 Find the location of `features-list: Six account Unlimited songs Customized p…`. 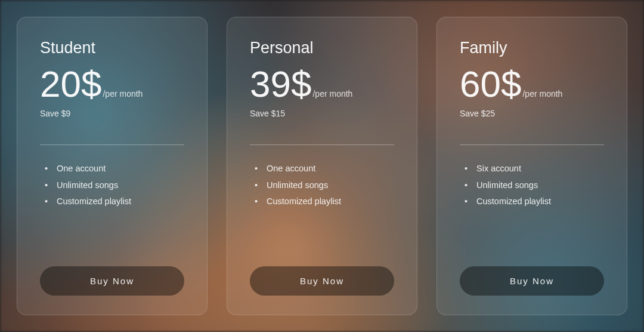

features-list: Six account Unlimited songs Customized p… is located at coordinates (532, 185).